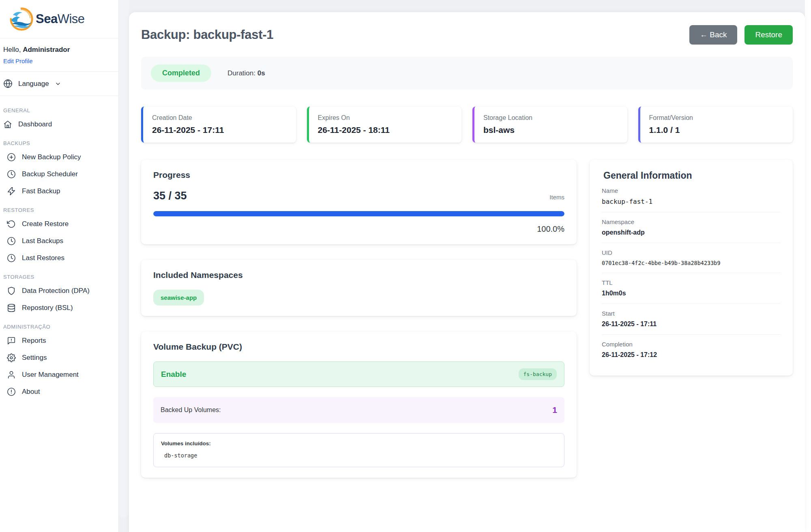 The width and height of the screenshot is (811, 532). What do you see at coordinates (769, 35) in the screenshot?
I see `restore-button: Restore` at bounding box center [769, 35].